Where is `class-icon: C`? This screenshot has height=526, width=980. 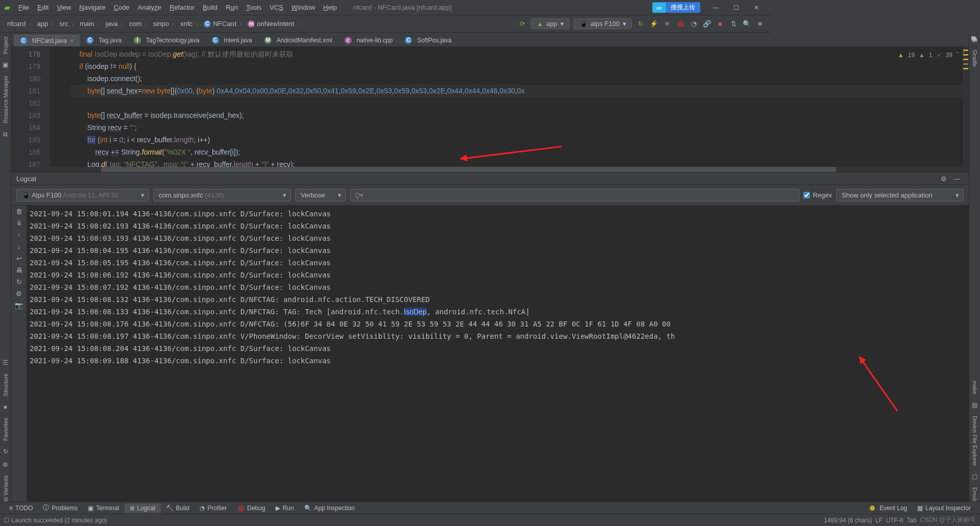 class-icon: C is located at coordinates (207, 24).